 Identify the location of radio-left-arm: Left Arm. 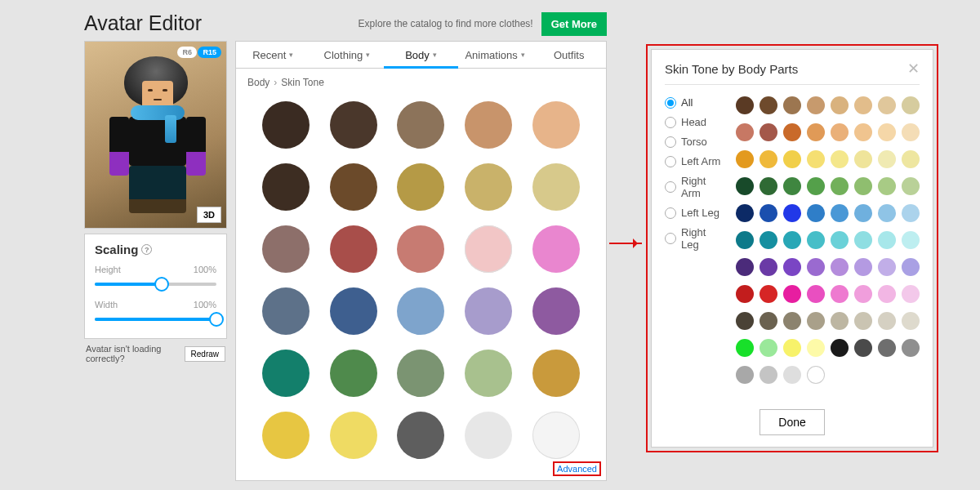
(696, 162).